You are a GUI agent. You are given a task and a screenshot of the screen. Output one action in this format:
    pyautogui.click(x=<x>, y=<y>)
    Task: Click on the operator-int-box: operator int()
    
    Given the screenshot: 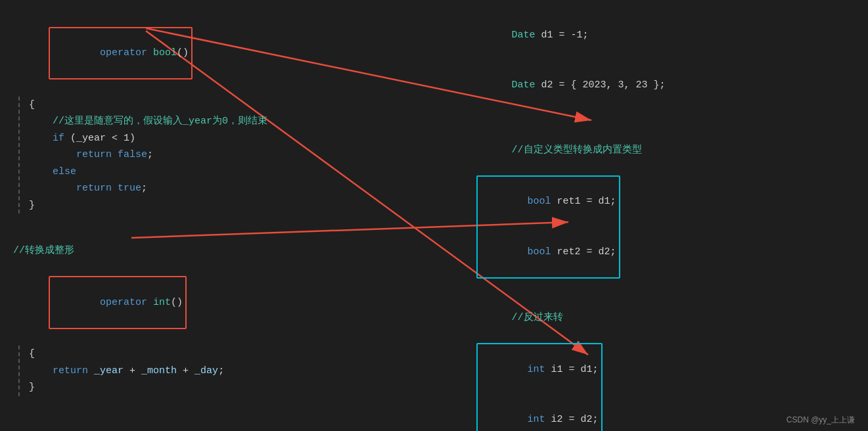 What is the action you would take?
    pyautogui.click(x=118, y=302)
    